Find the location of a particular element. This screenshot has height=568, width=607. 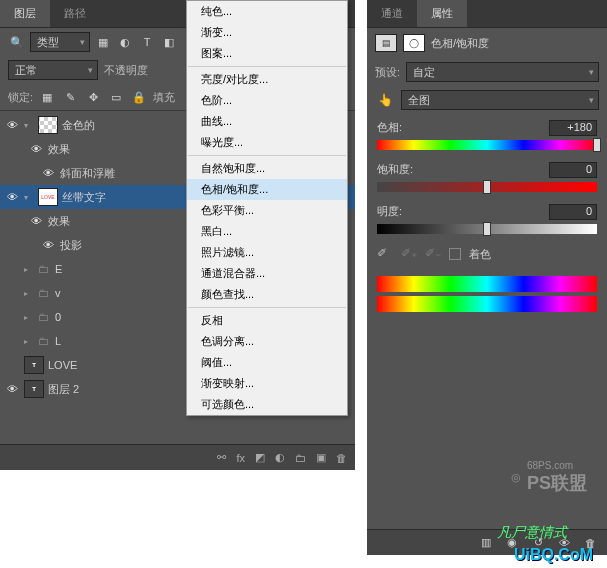

logo-icon: ◎ is located at coordinates (516, 478).